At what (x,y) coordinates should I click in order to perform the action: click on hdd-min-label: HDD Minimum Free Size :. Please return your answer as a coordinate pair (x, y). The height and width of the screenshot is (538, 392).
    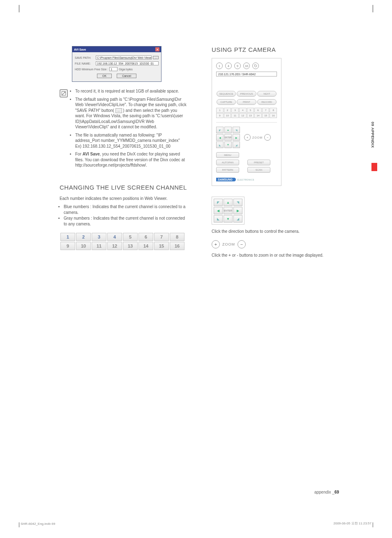
    Looking at the image, I should click on (91, 69).